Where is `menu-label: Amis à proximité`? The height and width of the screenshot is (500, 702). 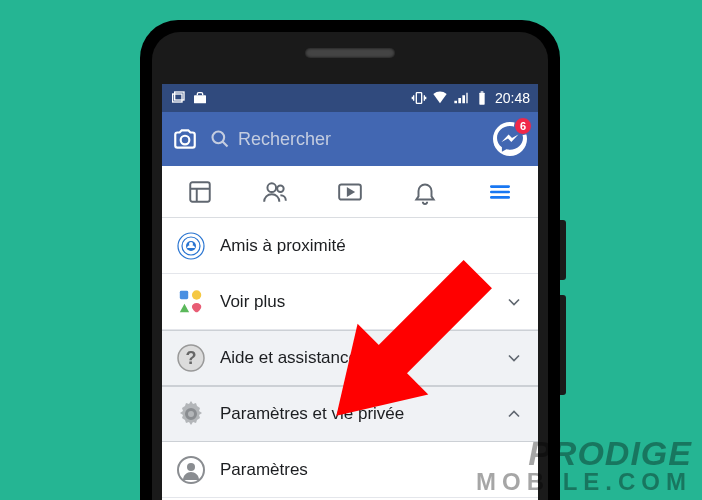 menu-label: Amis à proximité is located at coordinates (372, 246).